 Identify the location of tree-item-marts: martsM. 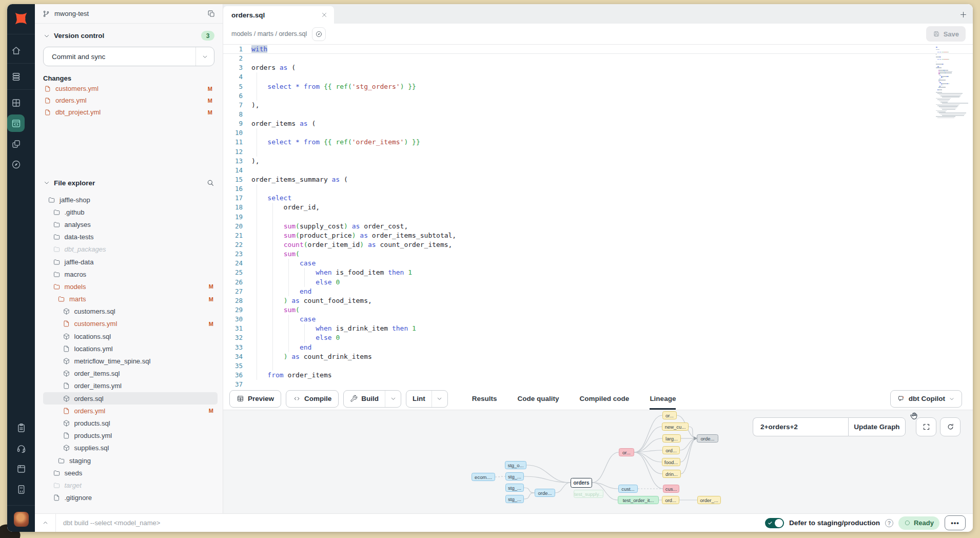
(130, 299).